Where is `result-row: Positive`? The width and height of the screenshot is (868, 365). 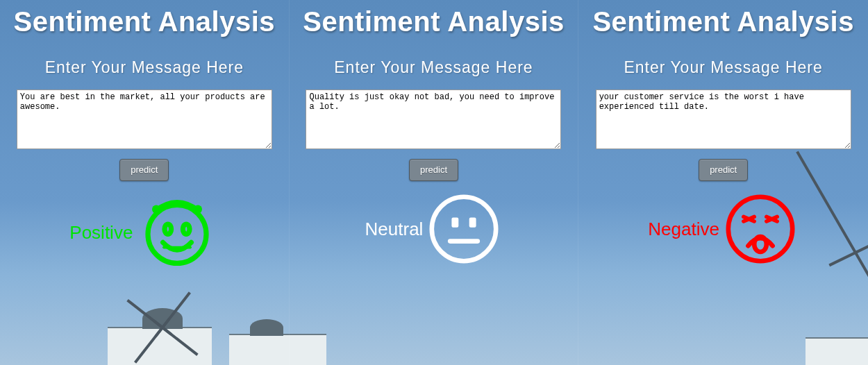 result-row: Positive is located at coordinates (144, 232).